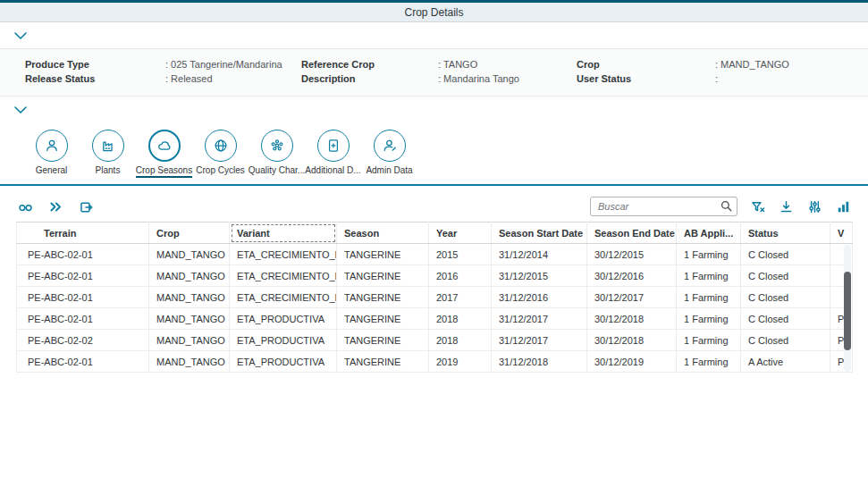 Image resolution: width=868 pixels, height=487 pixels. I want to click on table-cell: 31/12/2014, so click(540, 255).